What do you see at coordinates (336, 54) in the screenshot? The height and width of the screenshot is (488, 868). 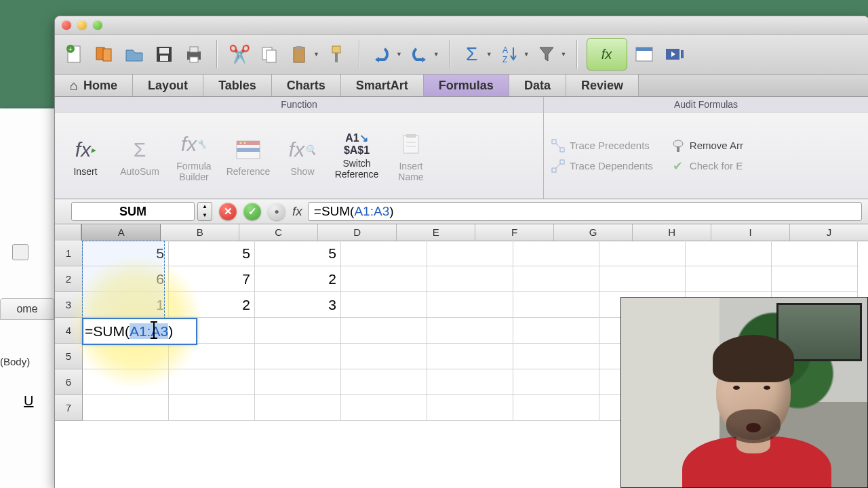 I see `format-painter-icon` at bounding box center [336, 54].